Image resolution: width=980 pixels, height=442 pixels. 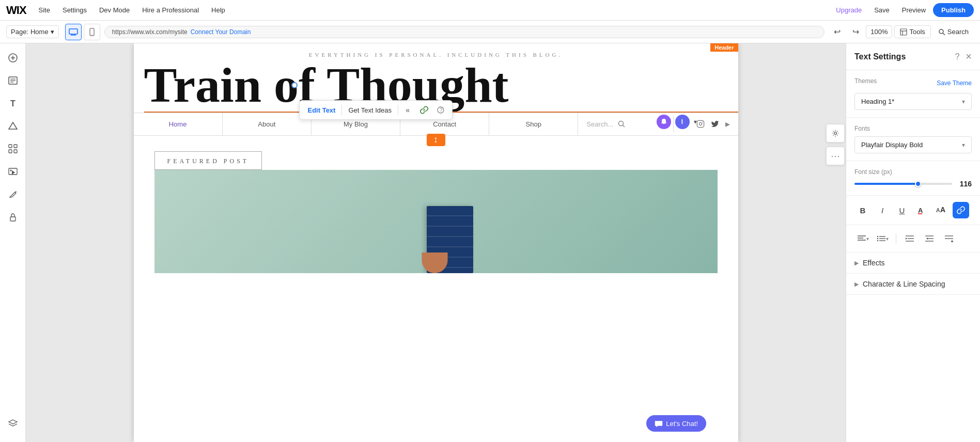 What do you see at coordinates (922, 210) in the screenshot?
I see `text-color-button: A` at bounding box center [922, 210].